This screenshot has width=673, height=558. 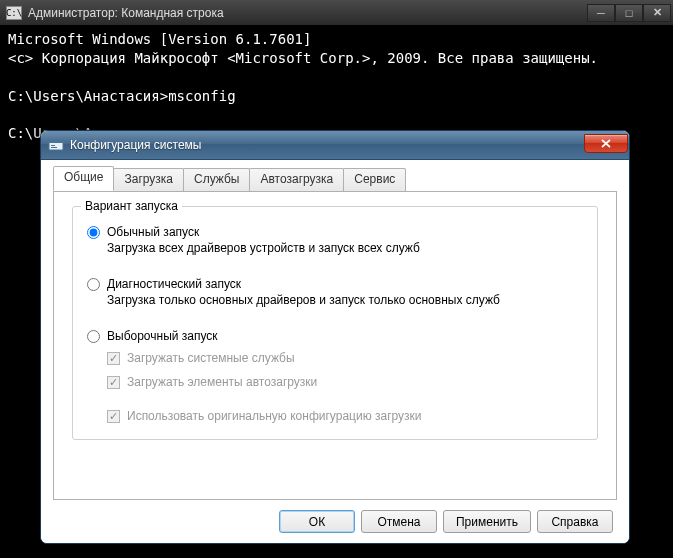 What do you see at coordinates (629, 13) in the screenshot?
I see `console-window-controls: ─ □ ✕` at bounding box center [629, 13].